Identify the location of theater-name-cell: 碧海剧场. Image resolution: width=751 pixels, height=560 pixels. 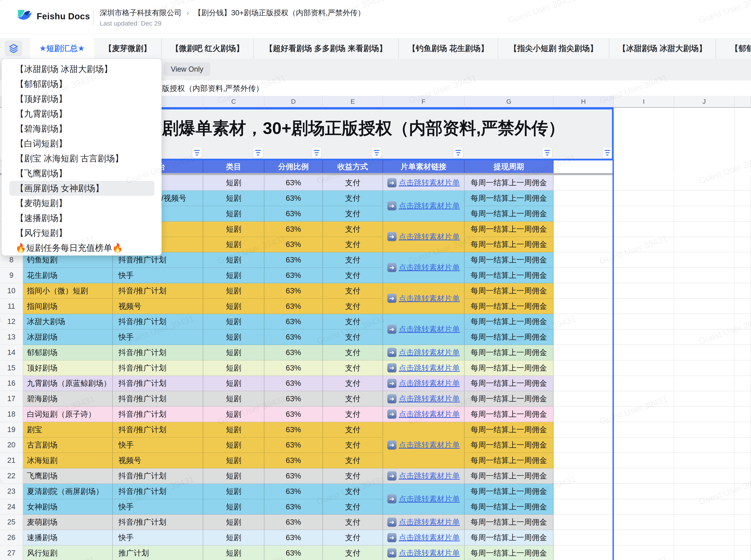
(68, 399).